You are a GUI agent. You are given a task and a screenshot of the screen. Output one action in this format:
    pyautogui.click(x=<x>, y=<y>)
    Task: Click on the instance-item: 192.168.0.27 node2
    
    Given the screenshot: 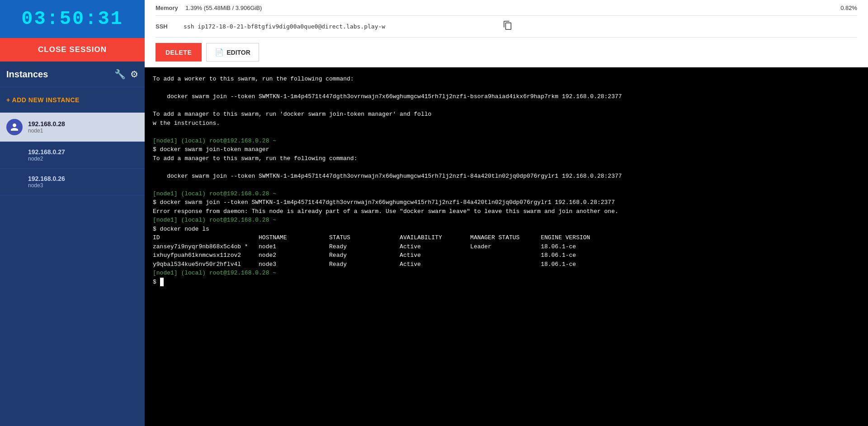 What is the action you would take?
    pyautogui.click(x=72, y=156)
    